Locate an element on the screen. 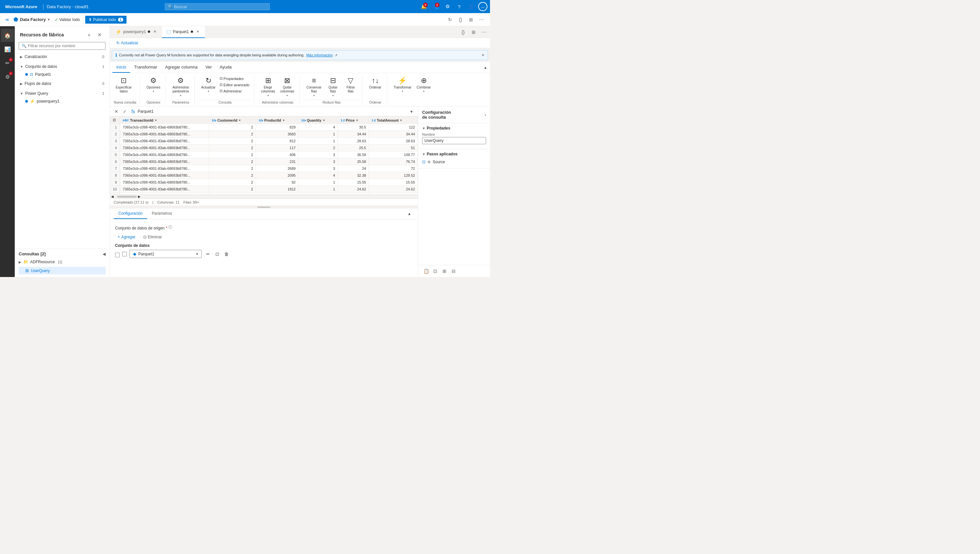 Image resolution: width=980 pixels, height=554 pixels. formula-dropdown-icon: ▾ is located at coordinates (412, 111).